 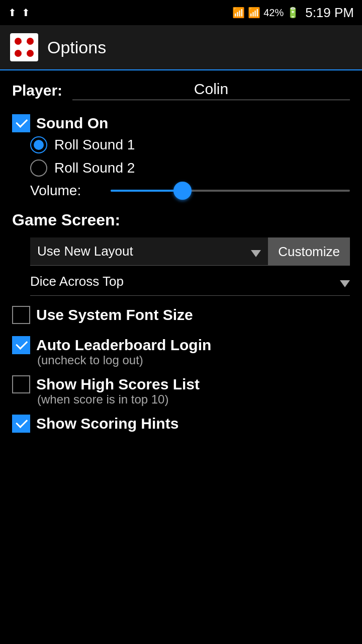 I want to click on scoring-hints-label: Show Scoring Hints, so click(x=108, y=424).